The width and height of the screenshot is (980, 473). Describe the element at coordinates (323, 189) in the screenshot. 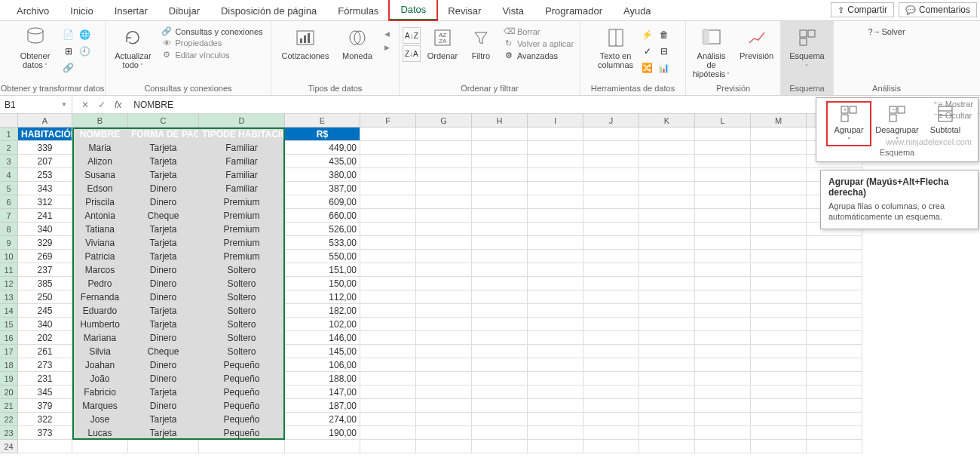

I see `cell: 387,00` at that location.